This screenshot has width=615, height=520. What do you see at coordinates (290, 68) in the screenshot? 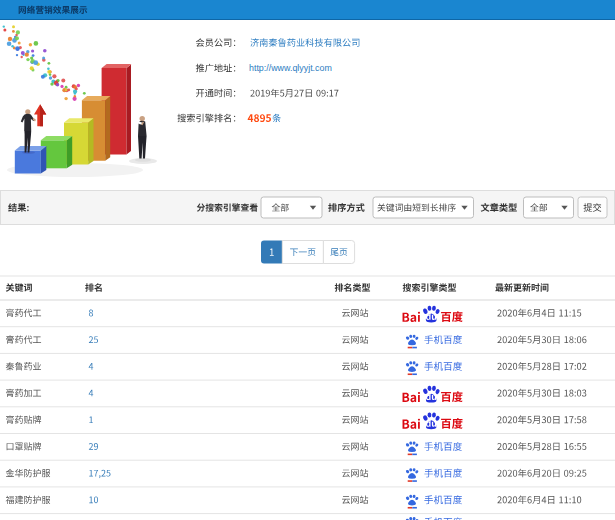
I see `svg-text: http://www.qlyyjt.com` at bounding box center [290, 68].